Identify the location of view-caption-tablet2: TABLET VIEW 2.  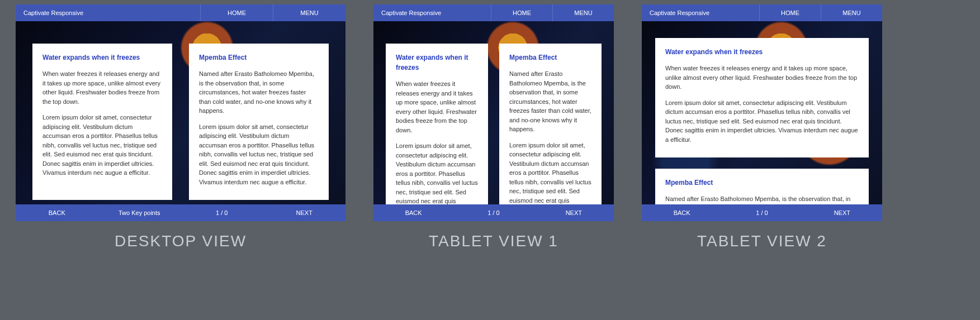
(762, 241).